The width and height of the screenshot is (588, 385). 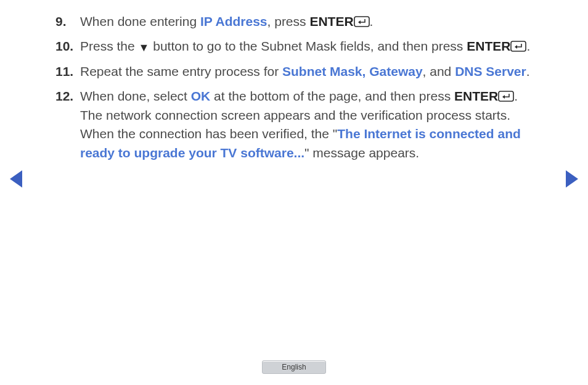 What do you see at coordinates (296, 22) in the screenshot?
I see `instruction-step: 9.When done entering IP Address, press E…` at bounding box center [296, 22].